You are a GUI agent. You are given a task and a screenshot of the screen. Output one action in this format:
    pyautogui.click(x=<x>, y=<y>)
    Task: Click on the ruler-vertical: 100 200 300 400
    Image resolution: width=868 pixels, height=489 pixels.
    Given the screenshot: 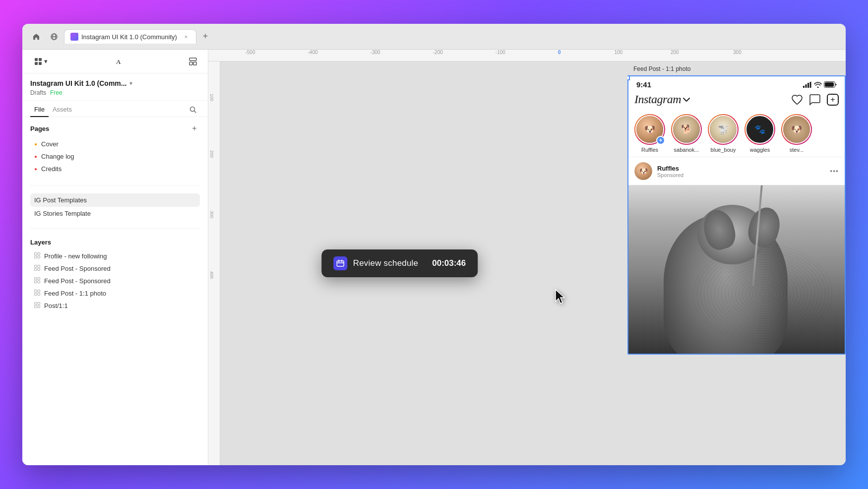 What is the action you would take?
    pyautogui.click(x=214, y=263)
    